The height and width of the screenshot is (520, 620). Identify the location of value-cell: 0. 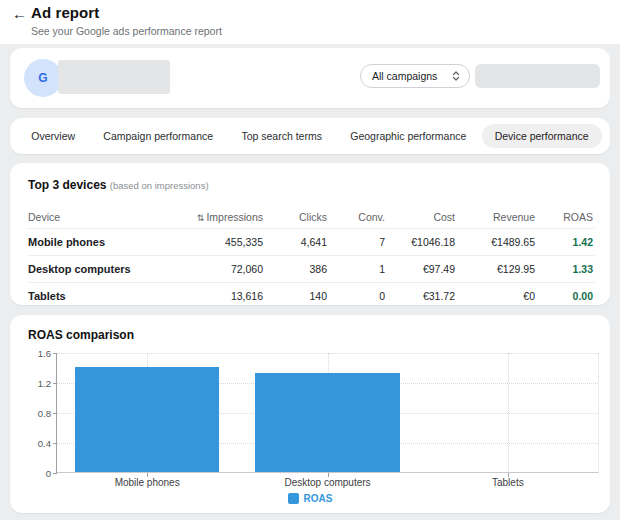
(358, 296).